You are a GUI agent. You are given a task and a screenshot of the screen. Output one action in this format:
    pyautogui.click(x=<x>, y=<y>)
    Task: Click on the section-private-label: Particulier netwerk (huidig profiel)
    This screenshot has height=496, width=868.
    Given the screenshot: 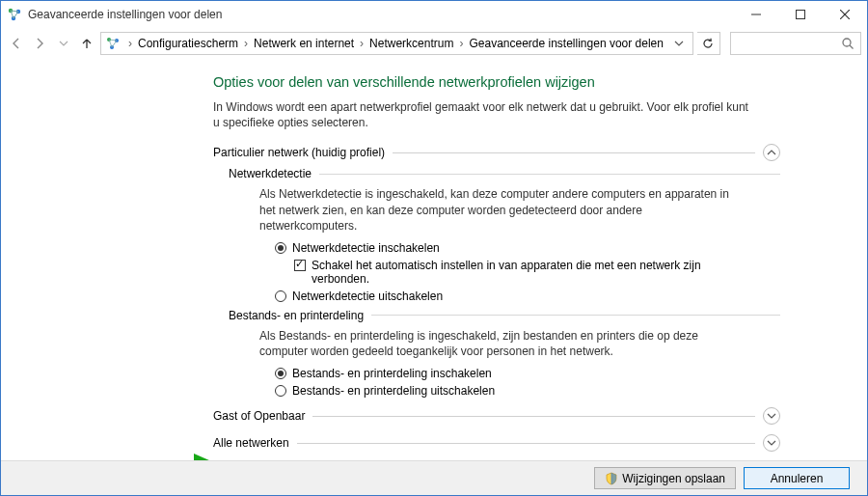 What is the action you would take?
    pyautogui.click(x=303, y=152)
    